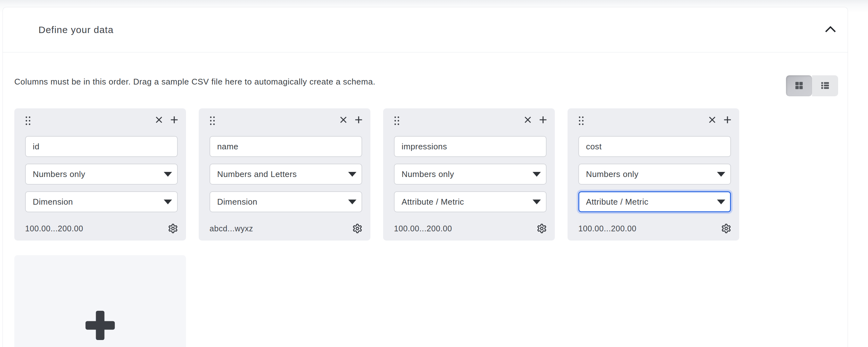 The image size is (868, 347). Describe the element at coordinates (195, 82) in the screenshot. I see `instructions-text: Columns must be in this order. Drag a sa…` at that location.